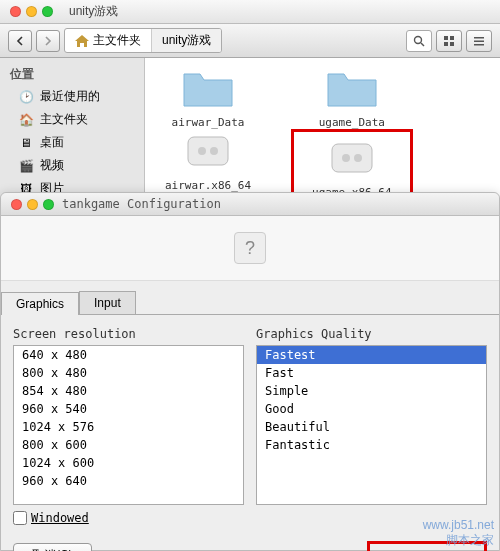 This screenshot has width=500, height=551. Describe the element at coordinates (26, 166) in the screenshot. I see `video-icon: 🎬` at that location.